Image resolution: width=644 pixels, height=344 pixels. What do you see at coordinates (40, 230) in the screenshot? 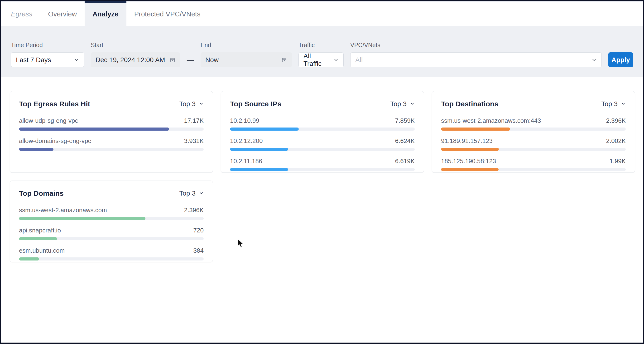
I see `bar-label: api.snapcraft.io` at bounding box center [40, 230].